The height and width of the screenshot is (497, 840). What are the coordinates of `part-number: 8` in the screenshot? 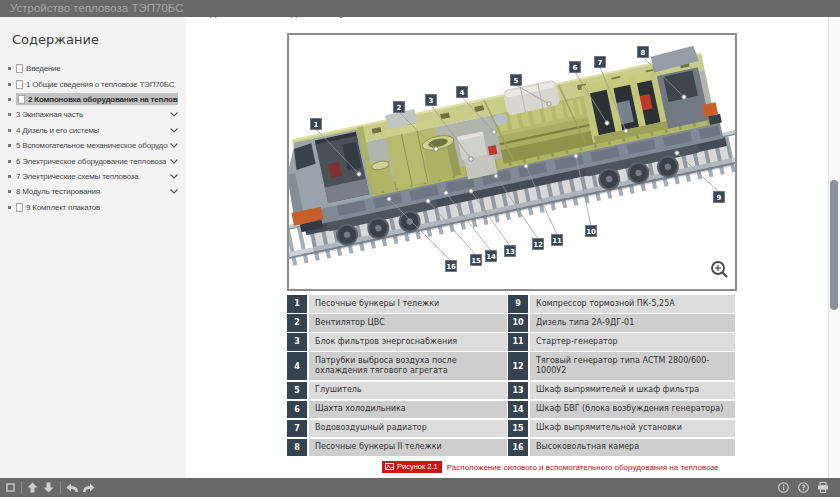 It's located at (297, 448).